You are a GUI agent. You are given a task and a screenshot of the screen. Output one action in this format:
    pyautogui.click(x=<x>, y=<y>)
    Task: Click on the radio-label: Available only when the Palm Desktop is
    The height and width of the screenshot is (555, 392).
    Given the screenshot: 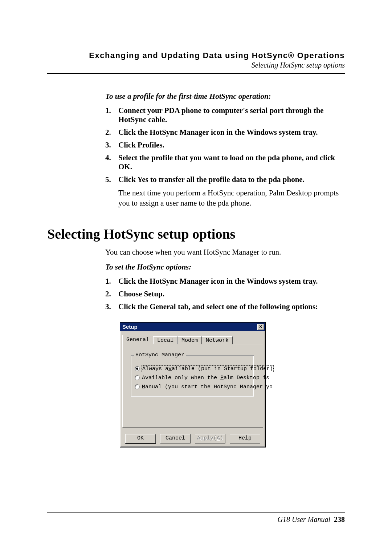 What is the action you would take?
    pyautogui.click(x=205, y=378)
    